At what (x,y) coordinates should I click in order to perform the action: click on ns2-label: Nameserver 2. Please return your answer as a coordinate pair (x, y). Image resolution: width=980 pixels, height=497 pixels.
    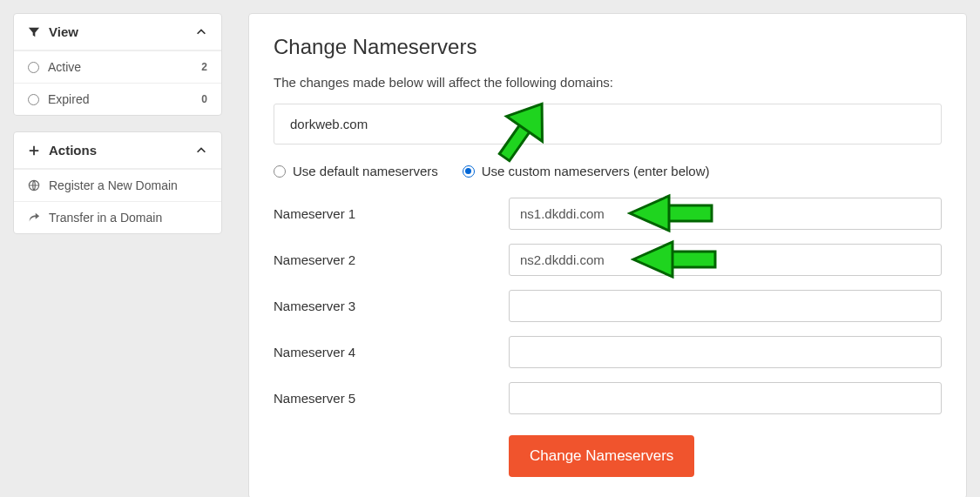
    Looking at the image, I should click on (391, 259).